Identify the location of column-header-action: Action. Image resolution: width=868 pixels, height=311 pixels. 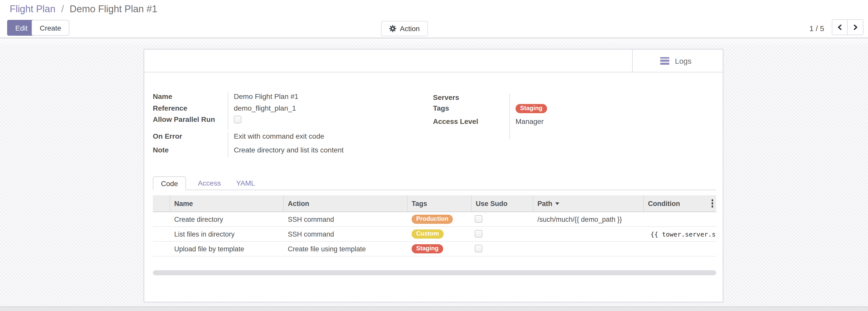
(346, 204).